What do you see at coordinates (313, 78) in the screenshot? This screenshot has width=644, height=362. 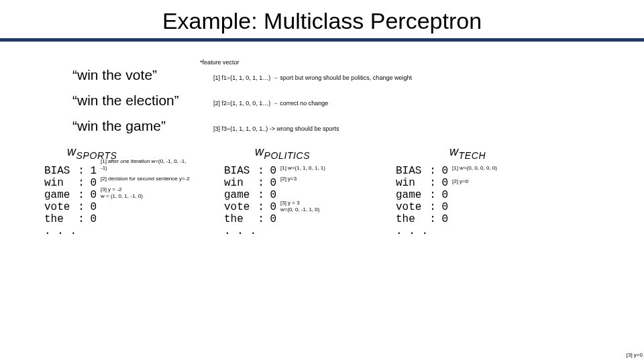 I see `example-note-1: [1] f1=(1, 1, 0, 1, 1…) → sport but wron…` at bounding box center [313, 78].